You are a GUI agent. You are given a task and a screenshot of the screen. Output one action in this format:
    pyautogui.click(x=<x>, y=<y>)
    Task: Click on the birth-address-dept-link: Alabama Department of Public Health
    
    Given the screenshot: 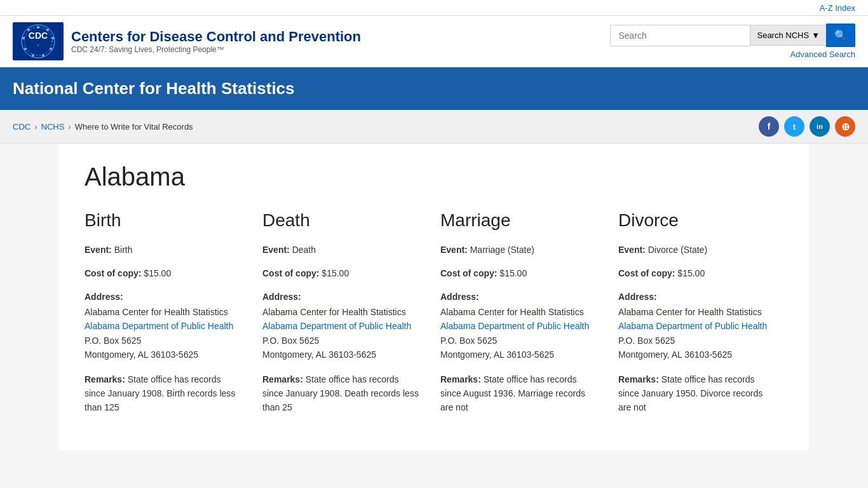 What is the action you would take?
    pyautogui.click(x=159, y=326)
    